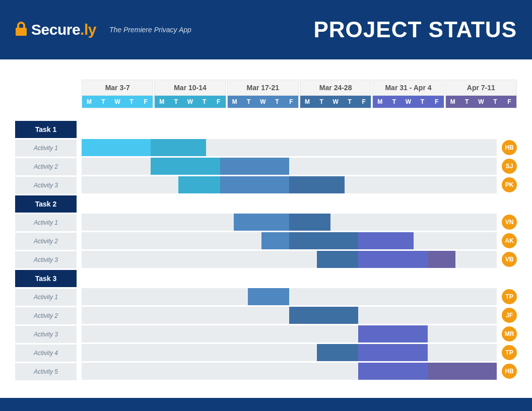 The image size is (532, 411). What do you see at coordinates (336, 94) in the screenshot?
I see `week-column: Mar 24-28MTWTF` at bounding box center [336, 94].